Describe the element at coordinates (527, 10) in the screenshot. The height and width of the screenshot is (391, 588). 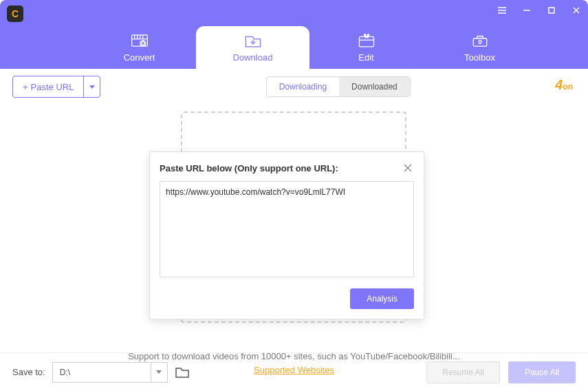
I see `minimize-icon` at that location.